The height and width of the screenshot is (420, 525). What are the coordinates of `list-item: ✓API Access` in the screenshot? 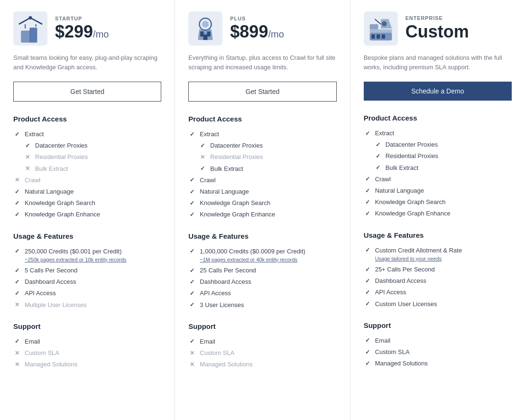 It's located at (262, 293).